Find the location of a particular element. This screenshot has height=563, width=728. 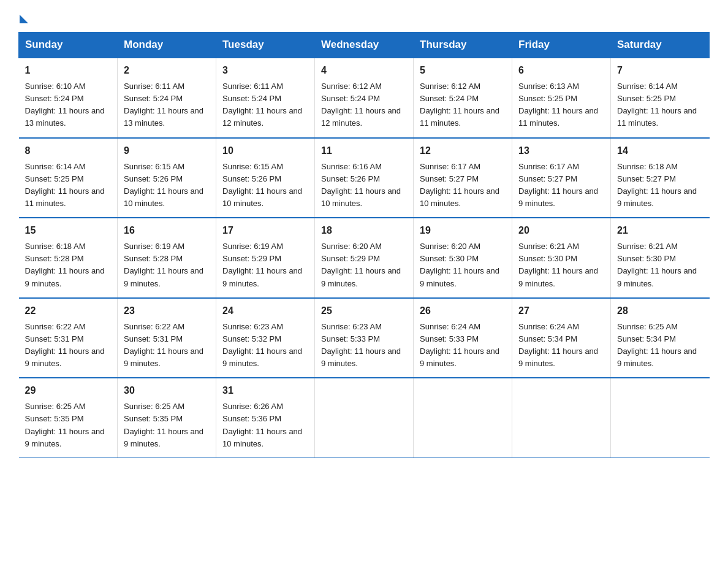

day-info: Sunrise: 6:11 AMSunset: 5:24 PMDaylight:… is located at coordinates (265, 105).